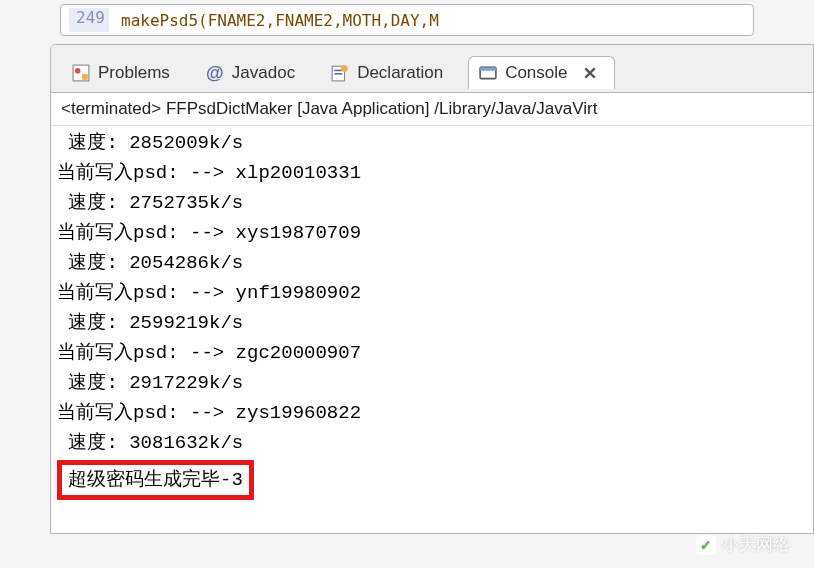 The height and width of the screenshot is (568, 814). What do you see at coordinates (432, 293) in the screenshot?
I see `console-line: 当前写入psd: --> ynf19980902` at bounding box center [432, 293].